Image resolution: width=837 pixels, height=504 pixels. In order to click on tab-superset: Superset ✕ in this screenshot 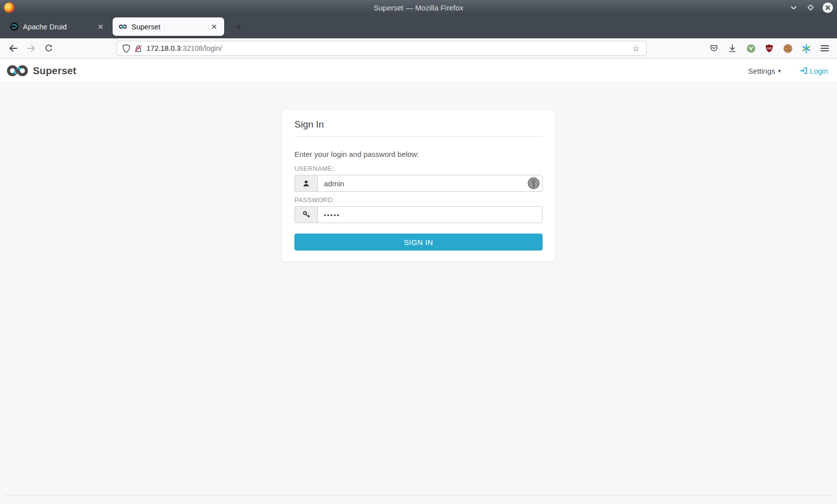, I will do `click(168, 27)`.